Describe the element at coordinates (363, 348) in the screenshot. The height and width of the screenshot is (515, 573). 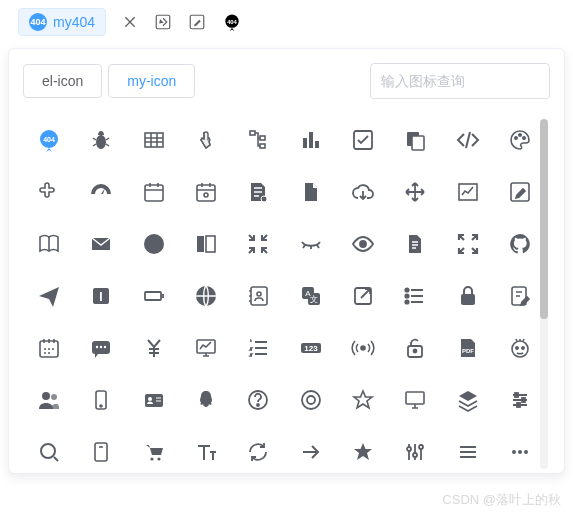
I see `broadcast-icon` at that location.